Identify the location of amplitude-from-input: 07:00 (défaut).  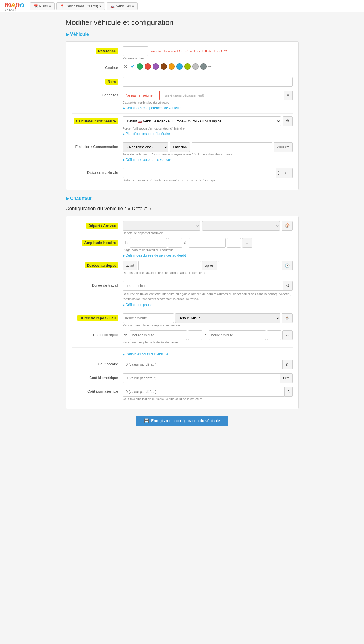
(148, 243).